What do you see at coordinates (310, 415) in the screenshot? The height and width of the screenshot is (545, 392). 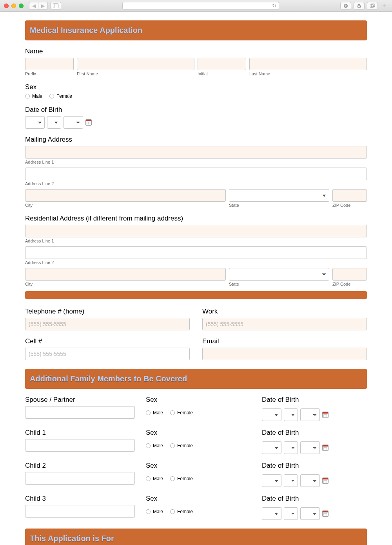 I see `family-row-0-dob-year` at bounding box center [310, 415].